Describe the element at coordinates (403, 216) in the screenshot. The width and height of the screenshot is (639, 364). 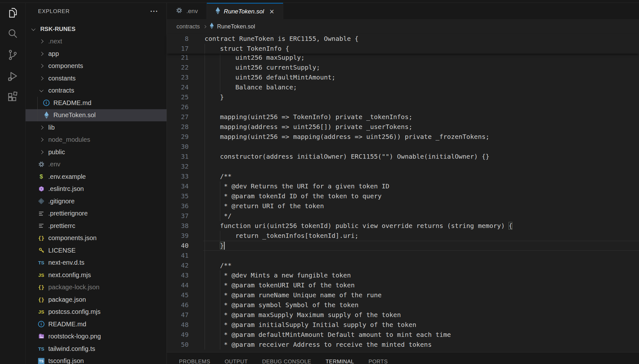
I see `code-line-37: 37 */` at that location.